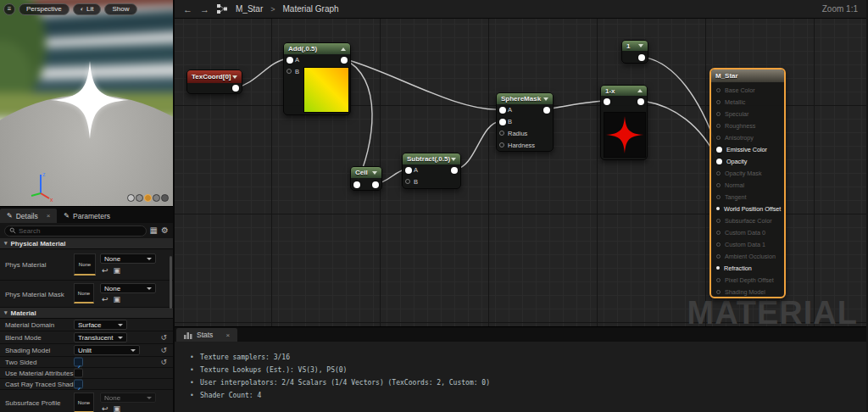 The width and height of the screenshot is (868, 412). What do you see at coordinates (128, 288) in the screenshot?
I see `phys-material-mask-dropdown: None` at bounding box center [128, 288].